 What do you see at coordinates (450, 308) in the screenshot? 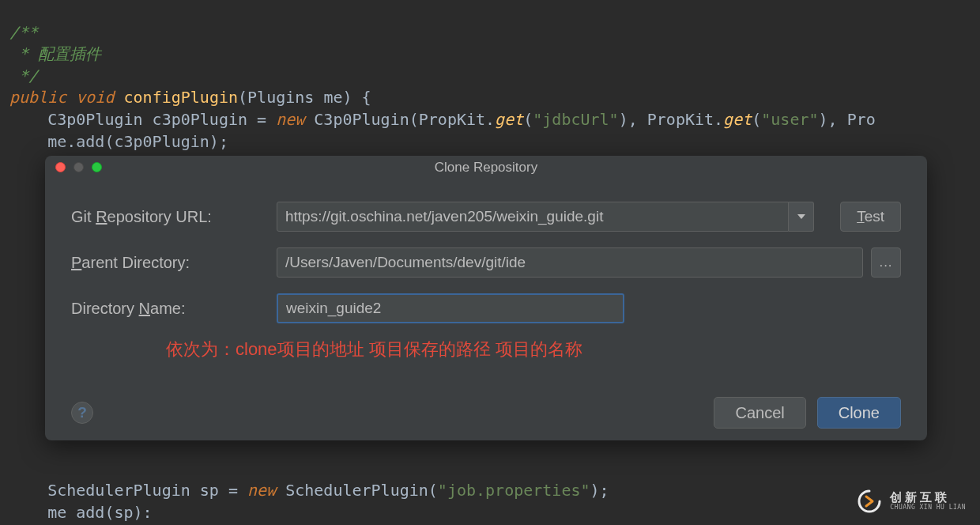
I see `dir-name-input` at bounding box center [450, 308].